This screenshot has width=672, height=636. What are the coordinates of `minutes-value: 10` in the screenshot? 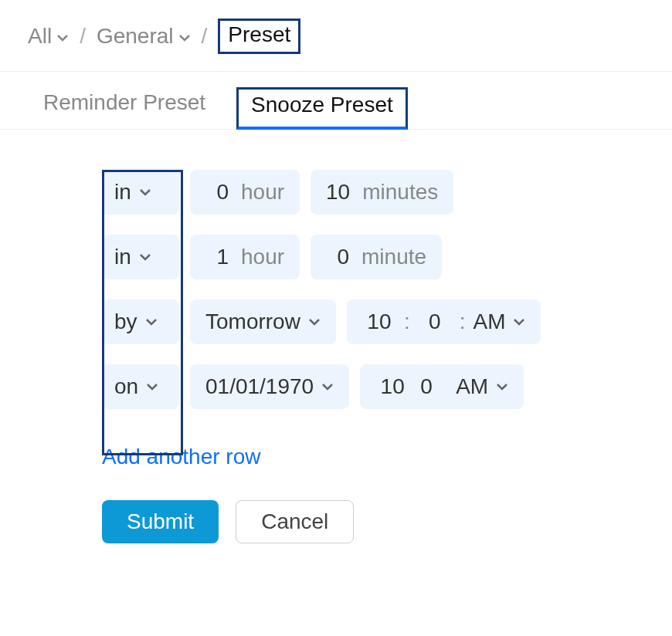 It's located at (338, 192).